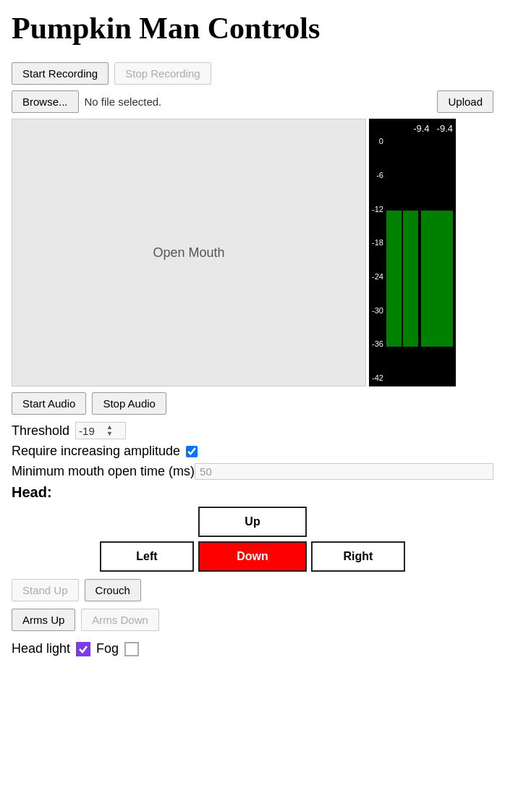  Describe the element at coordinates (83, 649) in the screenshot. I see `checkmark-icon` at that location.